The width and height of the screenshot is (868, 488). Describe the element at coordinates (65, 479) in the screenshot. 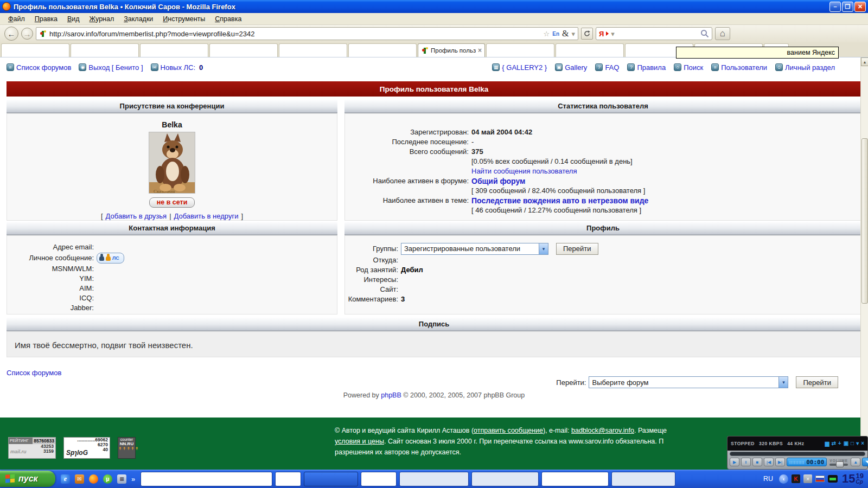

I see `ie-icon: e` at that location.